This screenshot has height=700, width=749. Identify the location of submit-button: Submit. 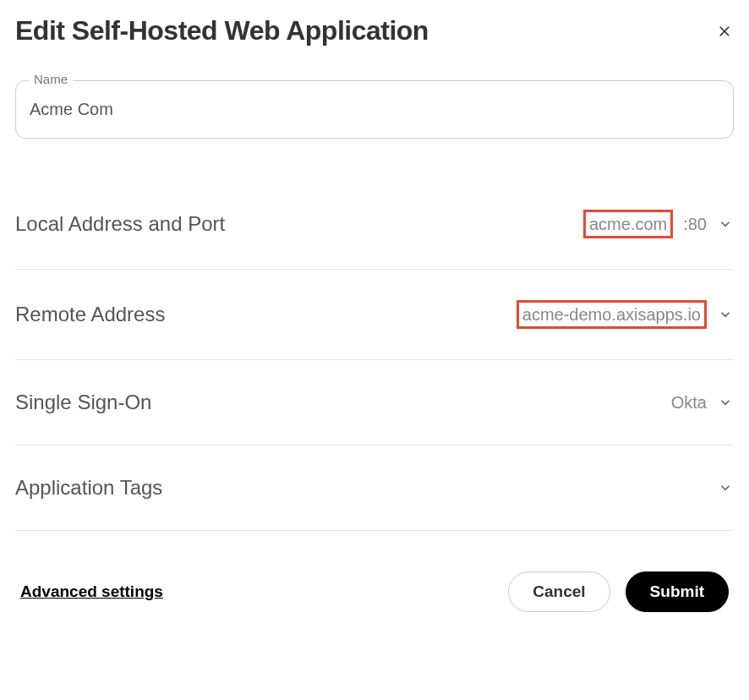
(677, 592).